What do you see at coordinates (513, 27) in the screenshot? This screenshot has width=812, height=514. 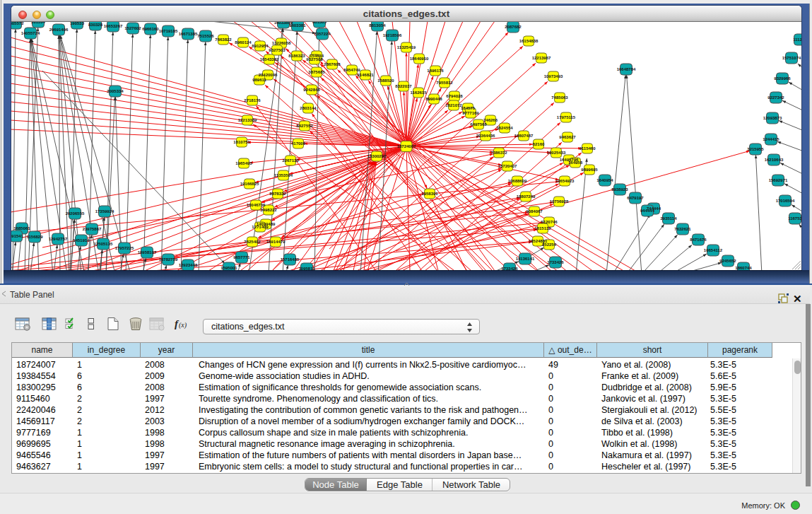 I see `svg-text: 2087682` at bounding box center [513, 27].